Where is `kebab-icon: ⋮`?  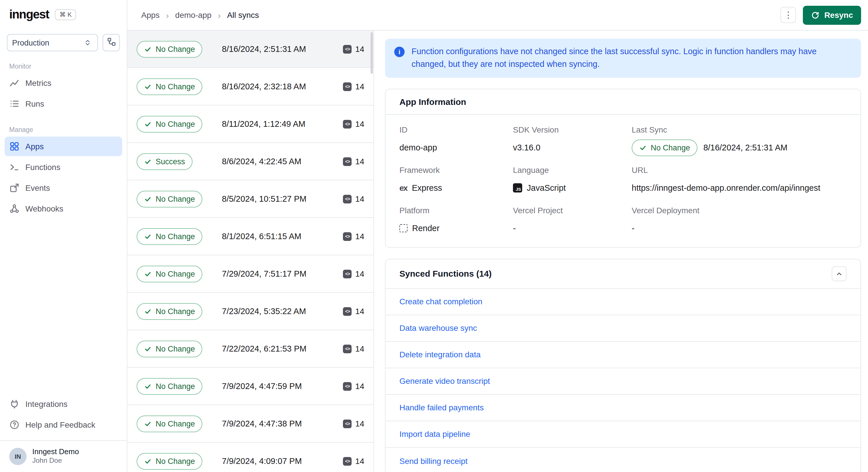
kebab-icon: ⋮ is located at coordinates (788, 15).